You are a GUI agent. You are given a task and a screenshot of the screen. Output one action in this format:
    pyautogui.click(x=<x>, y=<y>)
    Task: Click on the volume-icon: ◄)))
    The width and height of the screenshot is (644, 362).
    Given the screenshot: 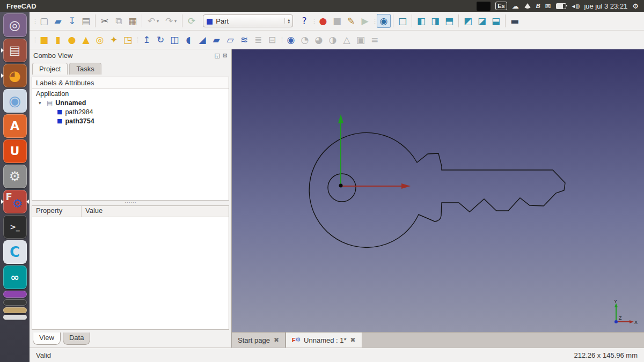 What is the action you would take?
    pyautogui.click(x=575, y=6)
    